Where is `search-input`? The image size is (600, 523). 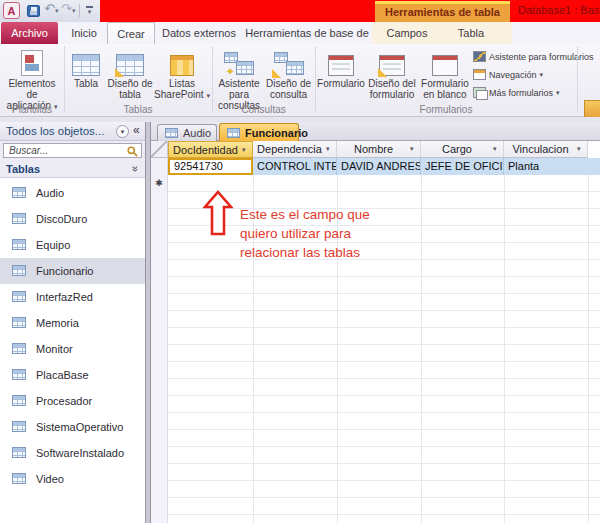 search-input is located at coordinates (72, 150).